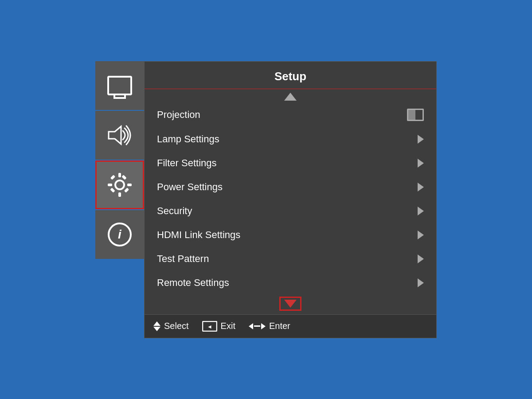  What do you see at coordinates (120, 185) in the screenshot?
I see `gear-icon` at bounding box center [120, 185].